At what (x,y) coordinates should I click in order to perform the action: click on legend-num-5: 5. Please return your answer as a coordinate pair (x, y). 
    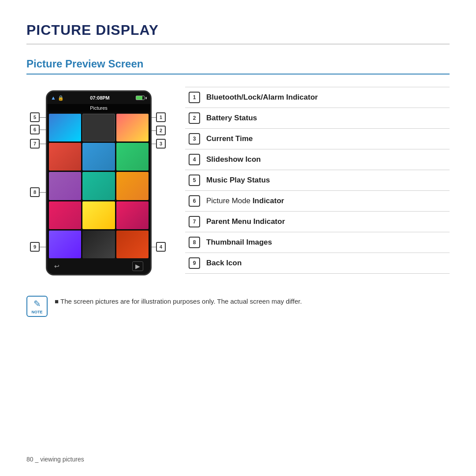
    Looking at the image, I should click on (194, 180).